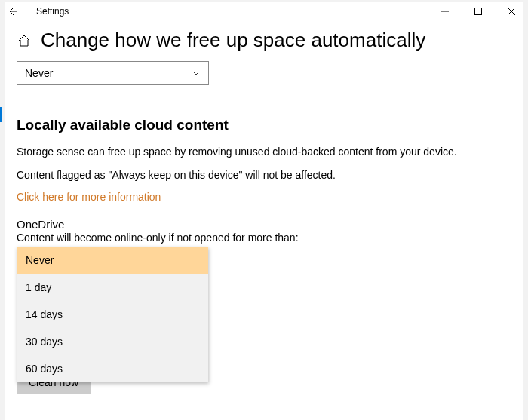  Describe the element at coordinates (196, 73) in the screenshot. I see `chevron-down-icon` at that location.